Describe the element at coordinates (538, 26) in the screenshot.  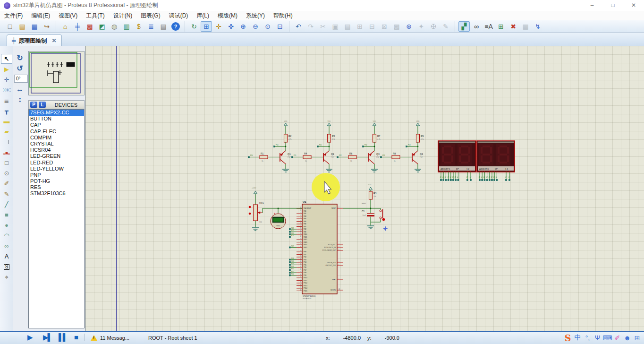
I see `design-configuration-icon: ↯` at that location.